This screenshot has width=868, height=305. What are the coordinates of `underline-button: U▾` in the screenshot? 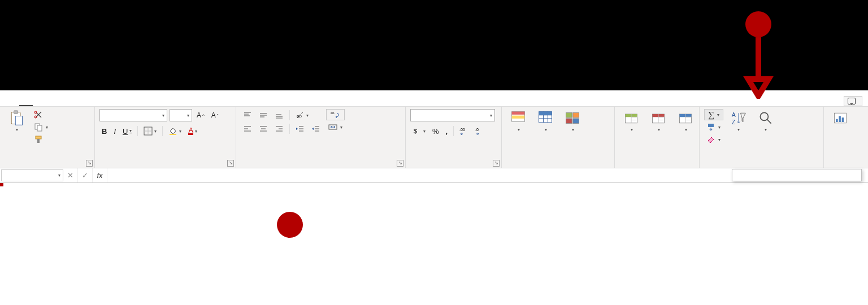 It's located at (127, 131).